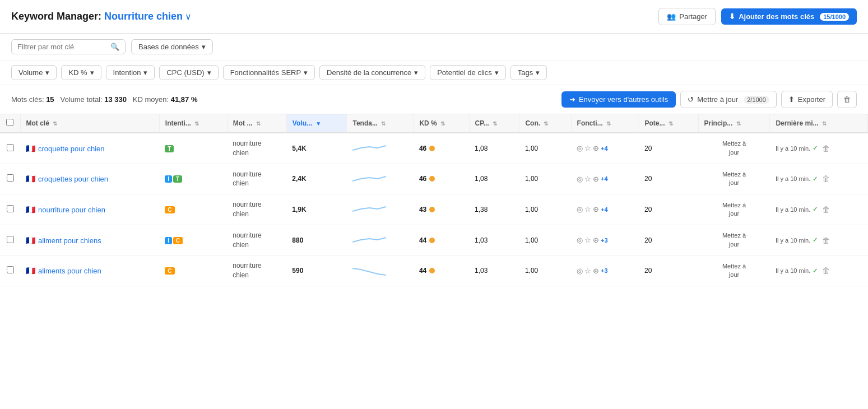  I want to click on keyword-link: nourriture pour chien, so click(72, 210).